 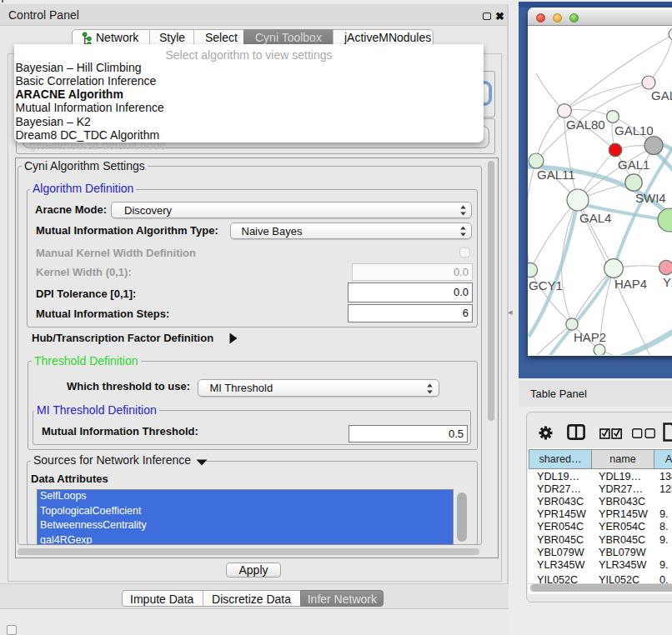 What do you see at coordinates (662, 95) in the screenshot?
I see `svg-text: GAL2` at bounding box center [662, 95].